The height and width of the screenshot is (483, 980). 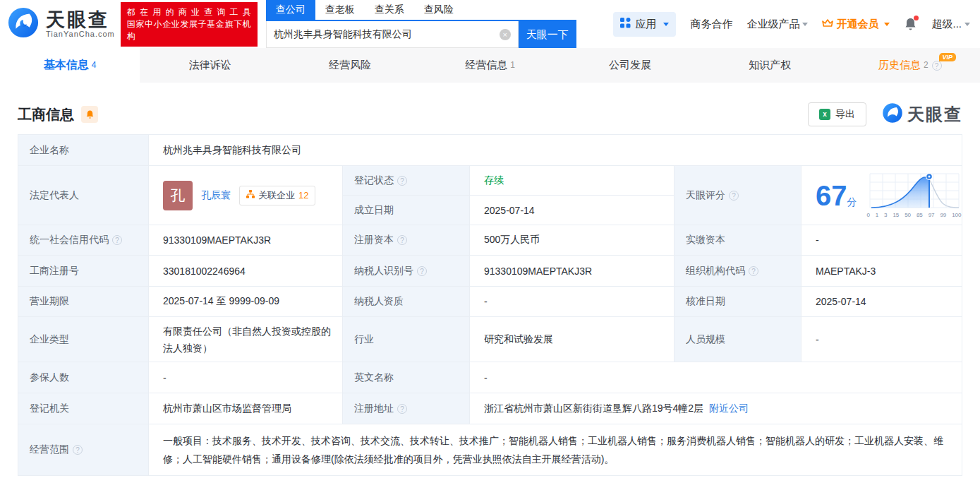 I want to click on score-number: 67, so click(x=831, y=196).